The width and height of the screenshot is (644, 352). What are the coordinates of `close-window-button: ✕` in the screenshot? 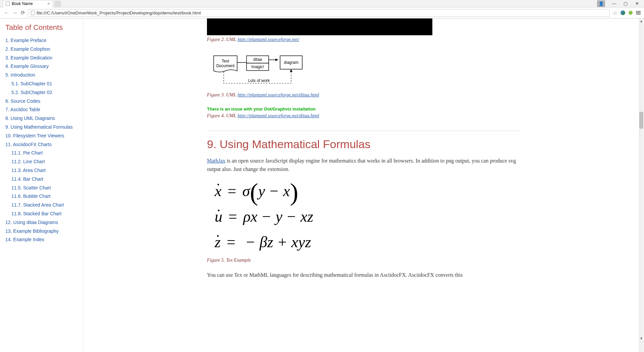 It's located at (637, 4).